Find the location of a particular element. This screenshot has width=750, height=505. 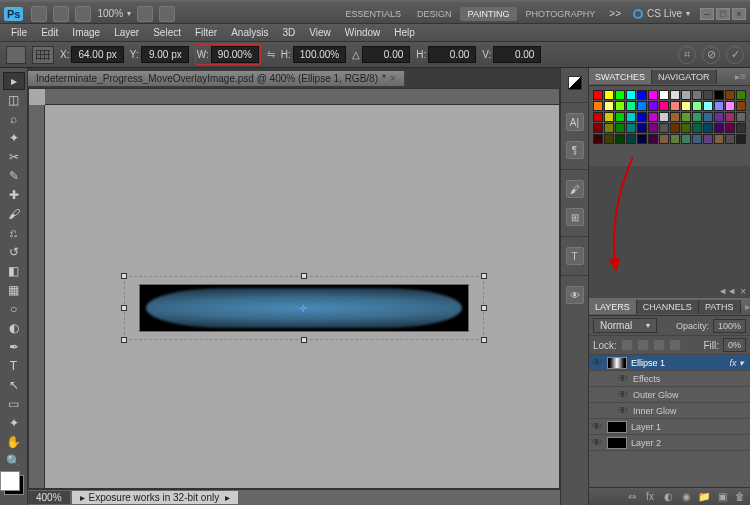

document-tab: Indeterminate_Progress_MoveOverlayImage.… is located at coordinates (216, 78).